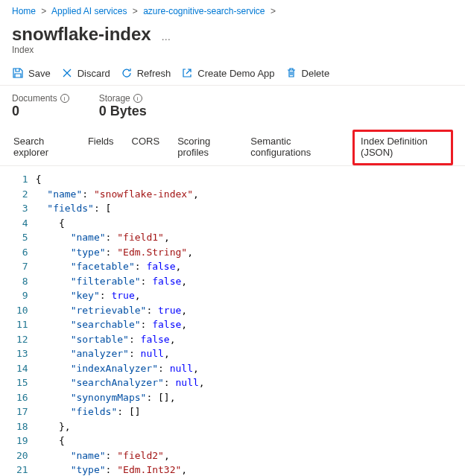 This screenshot has height=476, width=465. I want to click on tab-search-explorer: Search explorer, so click(42, 147).